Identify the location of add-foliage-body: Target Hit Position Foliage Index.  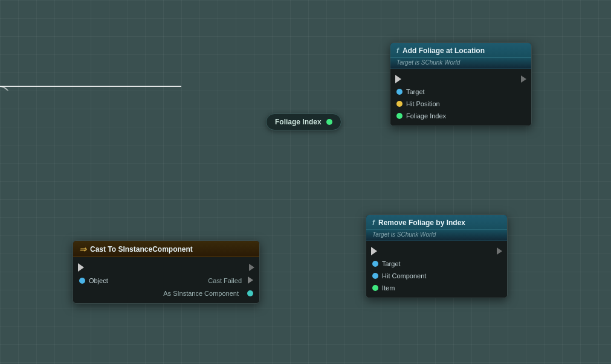
(461, 97).